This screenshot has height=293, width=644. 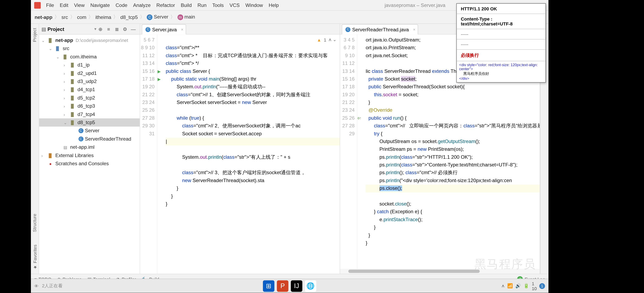 I want to click on ov-newline-note: 必须换行, so click(x=501, y=56).